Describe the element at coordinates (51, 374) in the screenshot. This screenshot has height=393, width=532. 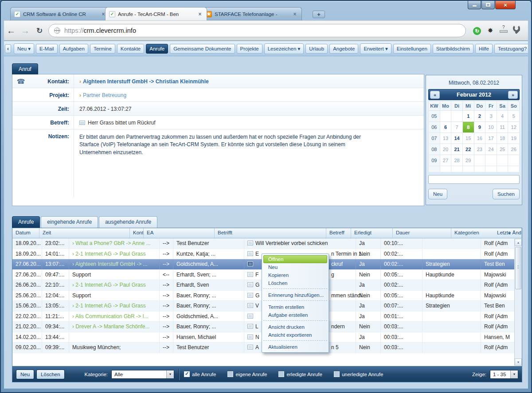
I see `loeschen-button: Löschen` at that location.